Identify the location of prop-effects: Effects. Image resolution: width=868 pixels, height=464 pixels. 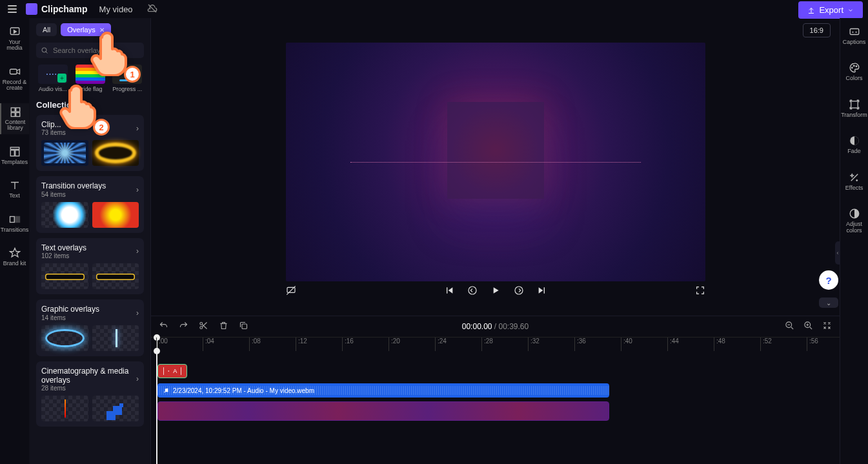
(854, 181).